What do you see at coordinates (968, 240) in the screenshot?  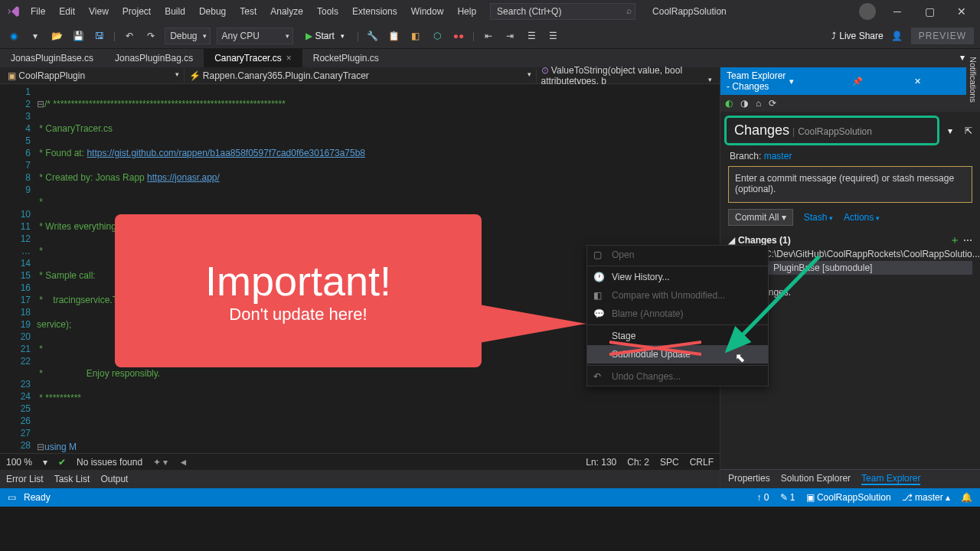 I see `more-icon: ⋯` at bounding box center [968, 240].